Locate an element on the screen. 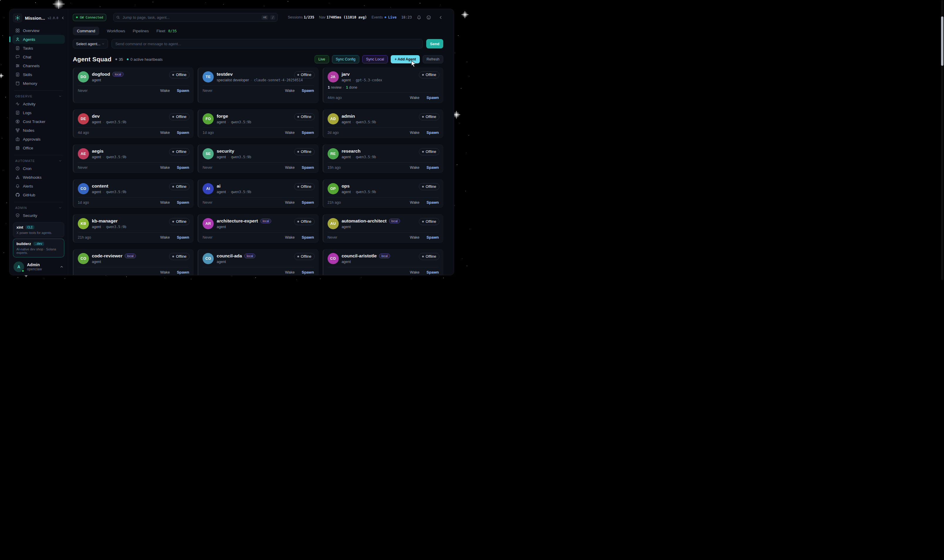 The width and height of the screenshot is (944, 560). sidebar-collapse-icon is located at coordinates (63, 18).